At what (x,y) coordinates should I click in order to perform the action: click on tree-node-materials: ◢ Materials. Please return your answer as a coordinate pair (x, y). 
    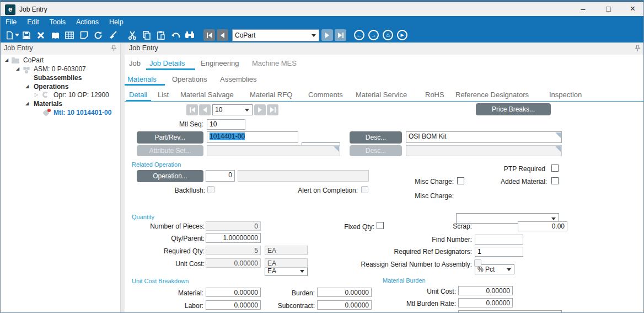
    Looking at the image, I should click on (61, 104).